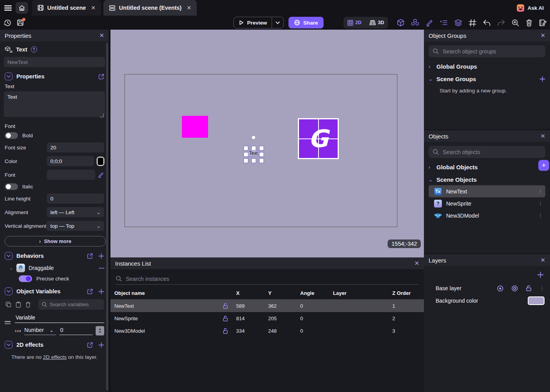 The width and height of the screenshot is (550, 392). Describe the element at coordinates (313, 293) in the screenshot. I see `column-angle: Angle` at that location.